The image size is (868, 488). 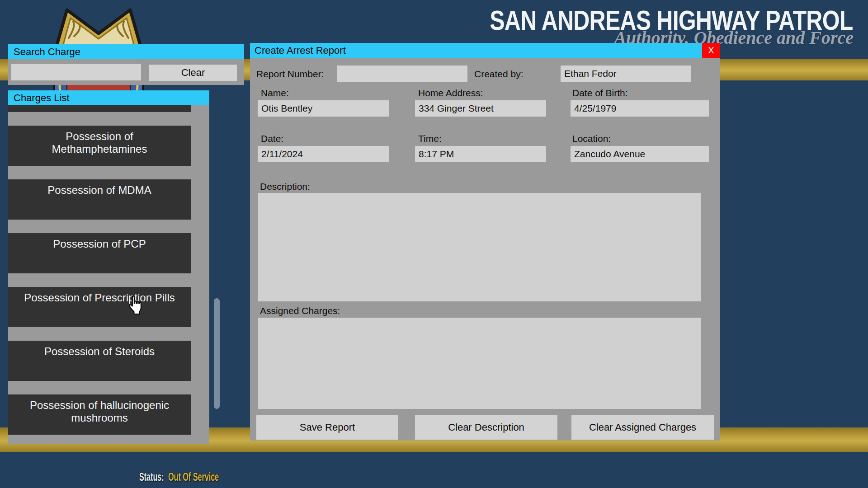 I want to click on search-clear-button: Clear, so click(x=193, y=73).